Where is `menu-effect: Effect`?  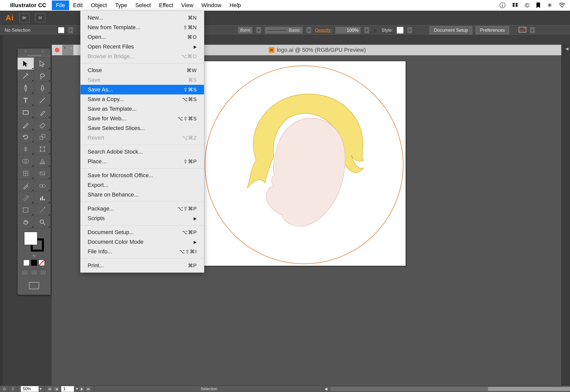
menu-effect: Effect is located at coordinates (166, 5).